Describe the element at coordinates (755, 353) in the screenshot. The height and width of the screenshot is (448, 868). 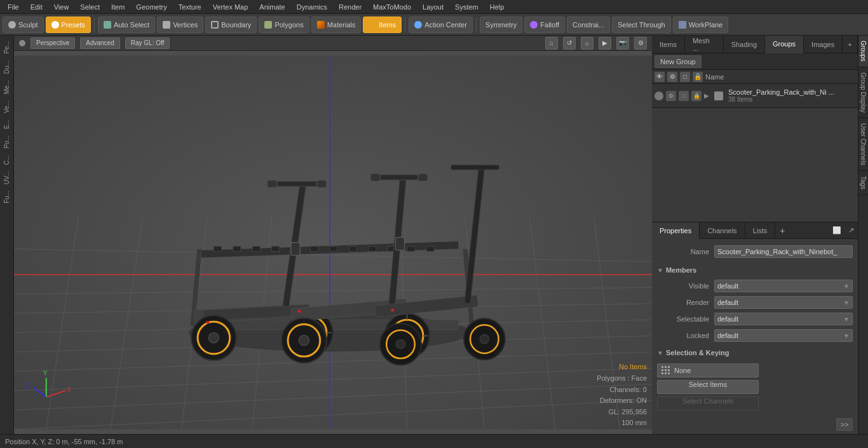
I see `sel-key-section-header: ▼ Selection & Keying` at that location.